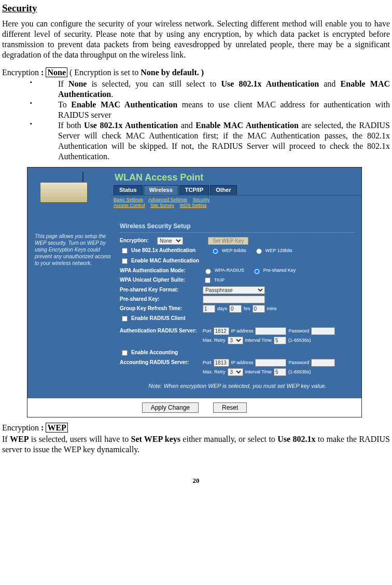 The width and height of the screenshot is (392, 585). I want to click on wep-paragraph: If WEP is selected, users will have to S…, so click(196, 444).